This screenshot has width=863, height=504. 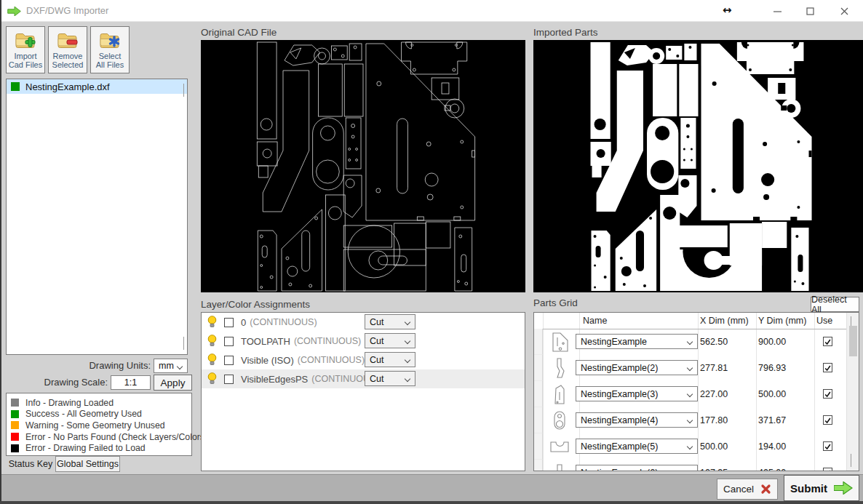 What do you see at coordinates (637, 468) in the screenshot?
I see `part-name-select: NestingExample(6)` at bounding box center [637, 468].